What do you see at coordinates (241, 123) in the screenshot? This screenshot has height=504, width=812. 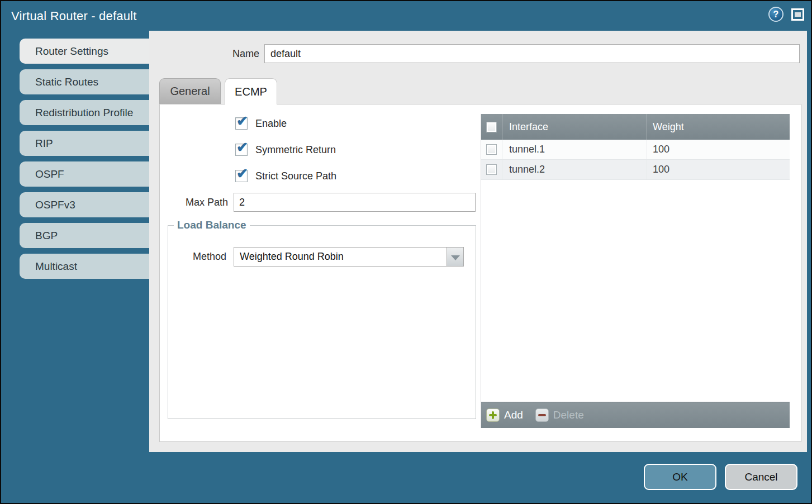 I see `enable-checkbox` at bounding box center [241, 123].